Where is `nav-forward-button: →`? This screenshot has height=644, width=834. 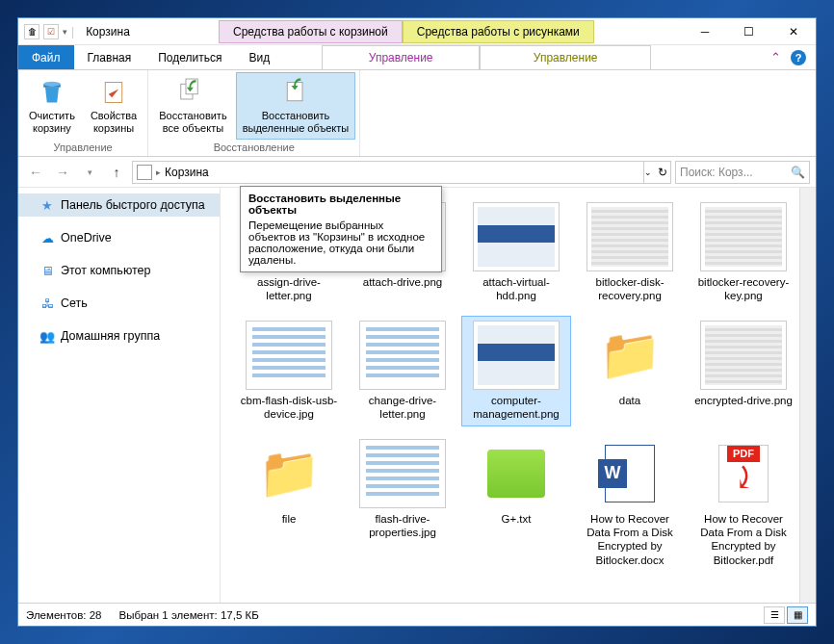
nav-forward-button: → is located at coordinates (63, 172).